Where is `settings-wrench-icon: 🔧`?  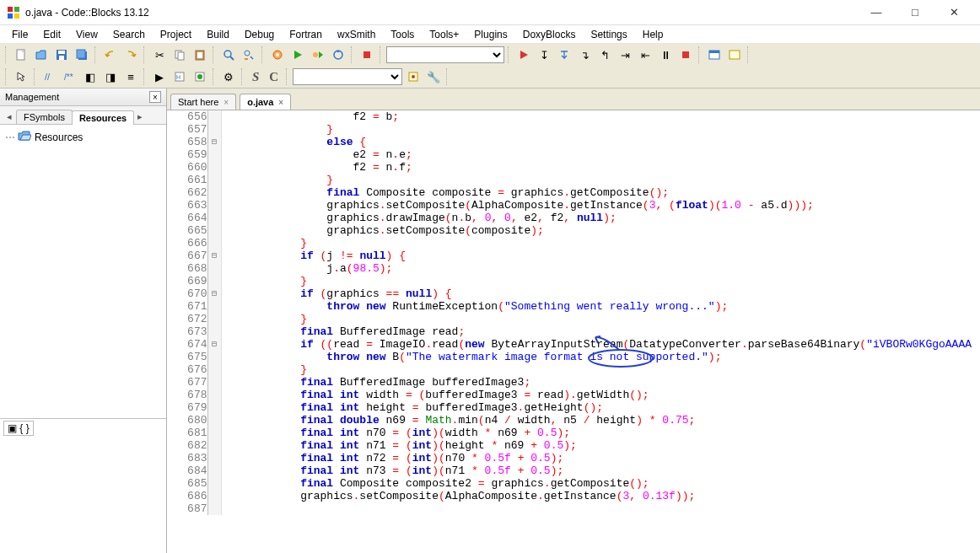
settings-wrench-icon: 🔧 is located at coordinates (433, 77).